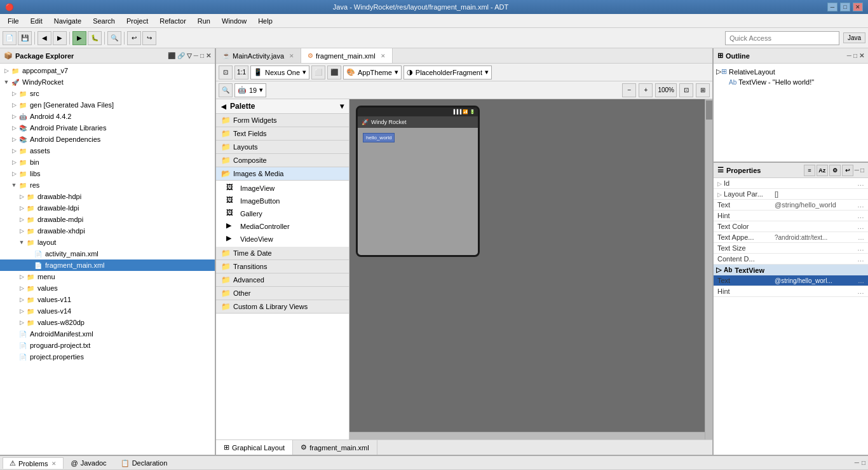 Image resolution: width=868 pixels, height=470 pixels. What do you see at coordinates (447, 73) in the screenshot?
I see `fragment-selector: ◑ PlaceholderFragment ▾` at bounding box center [447, 73].